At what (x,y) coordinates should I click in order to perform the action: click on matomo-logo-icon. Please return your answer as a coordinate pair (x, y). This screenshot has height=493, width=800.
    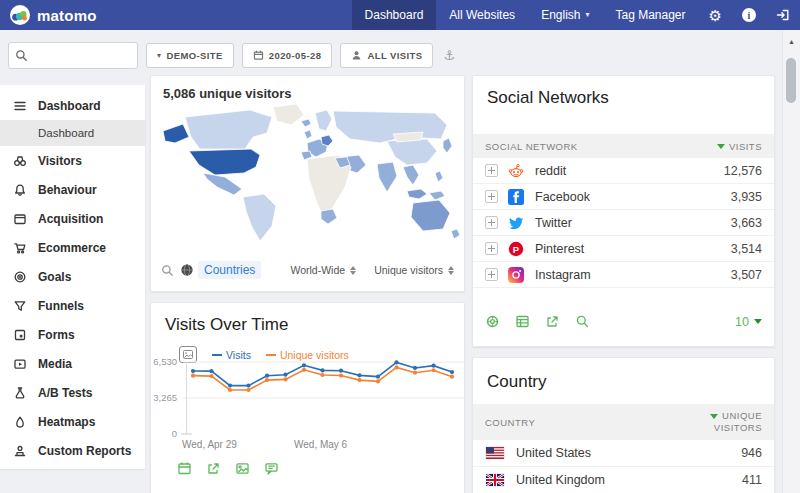
    Looking at the image, I should click on (20, 15).